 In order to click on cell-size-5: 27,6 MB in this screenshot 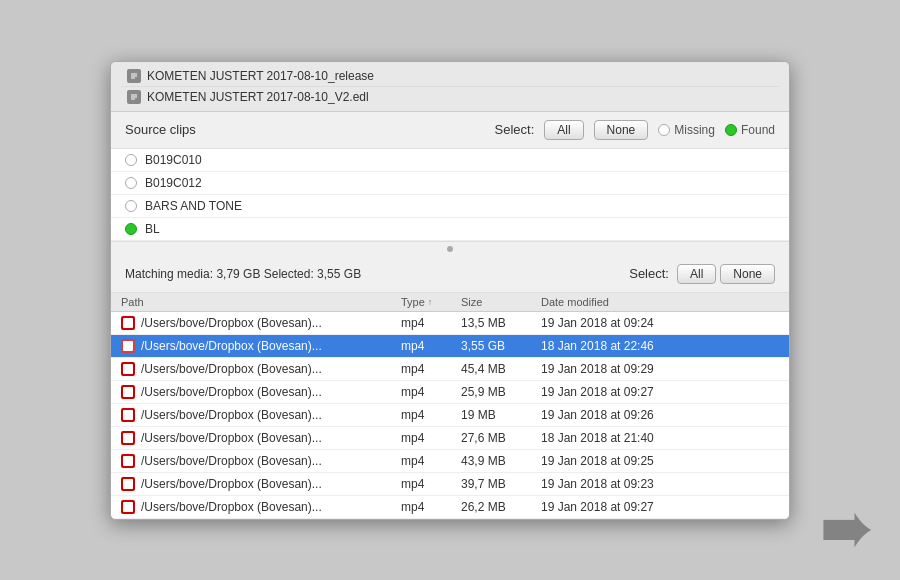, I will do `click(501, 438)`.